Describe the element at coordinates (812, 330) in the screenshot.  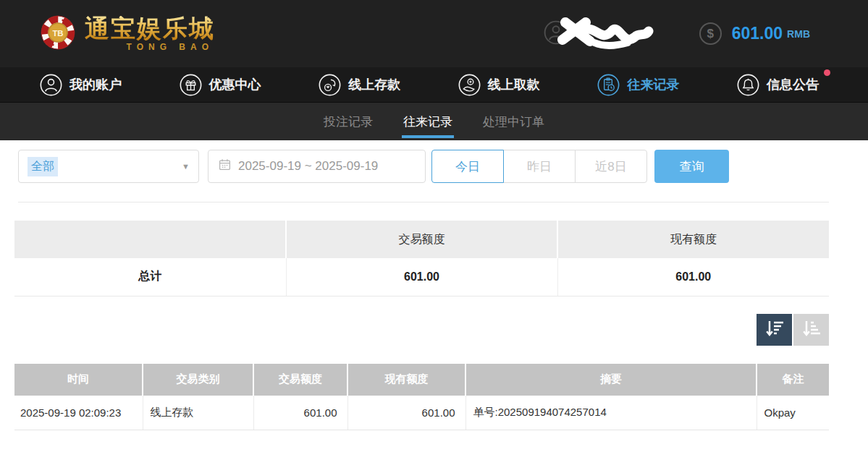
I see `sort-ascending-icon` at that location.